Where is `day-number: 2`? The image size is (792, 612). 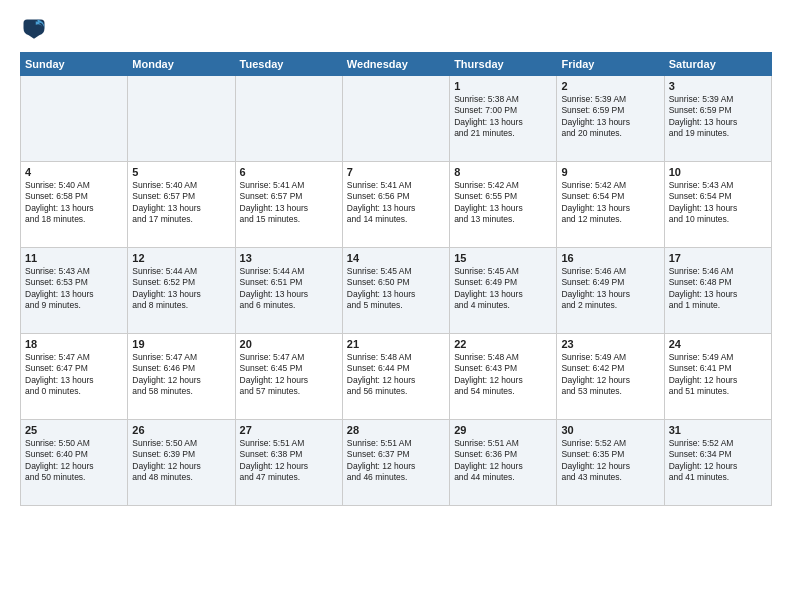 day-number: 2 is located at coordinates (610, 86).